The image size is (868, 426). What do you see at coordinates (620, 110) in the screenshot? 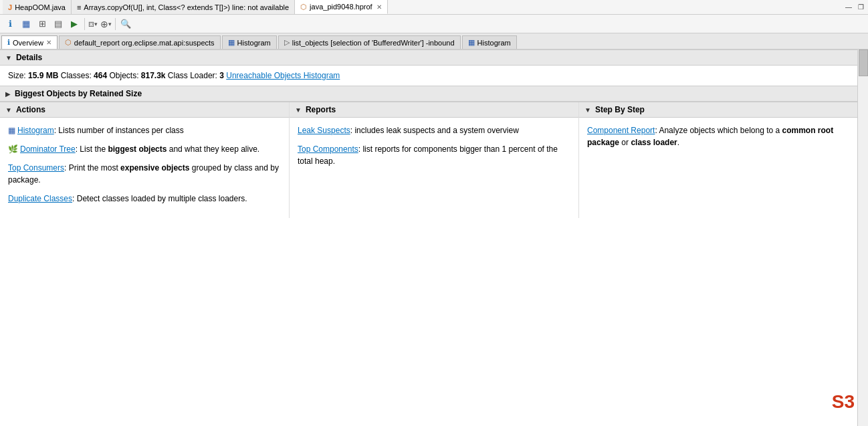
I see `stepbystep-title: Step By Step` at bounding box center [620, 110].